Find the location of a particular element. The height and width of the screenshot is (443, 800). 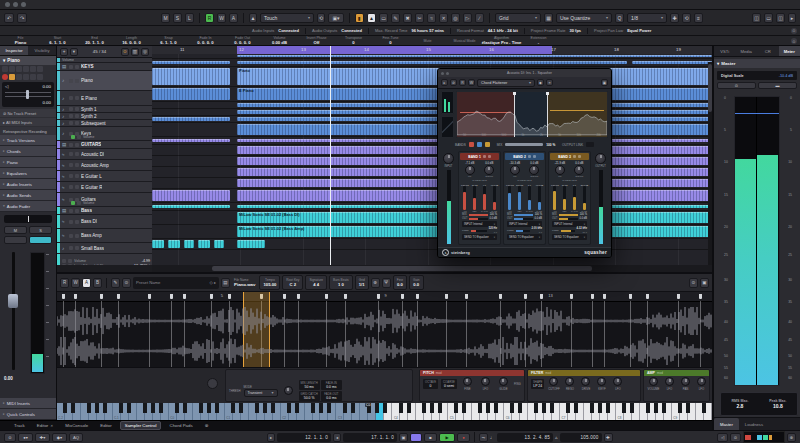

band-up-knob: -10.3 dBUP is located at coordinates (516, 170).